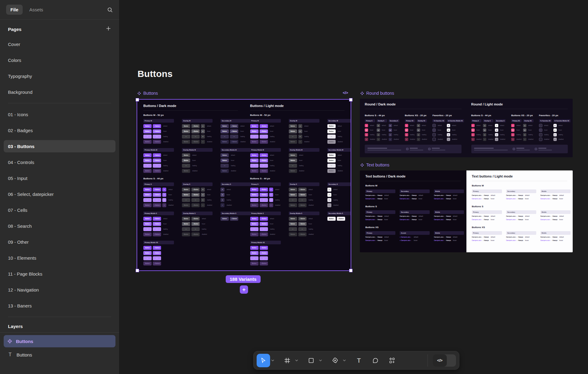 Image resolution: width=588 pixels, height=374 pixels. What do you see at coordinates (296, 361) in the screenshot?
I see `frame-tool-chevron` at bounding box center [296, 361].